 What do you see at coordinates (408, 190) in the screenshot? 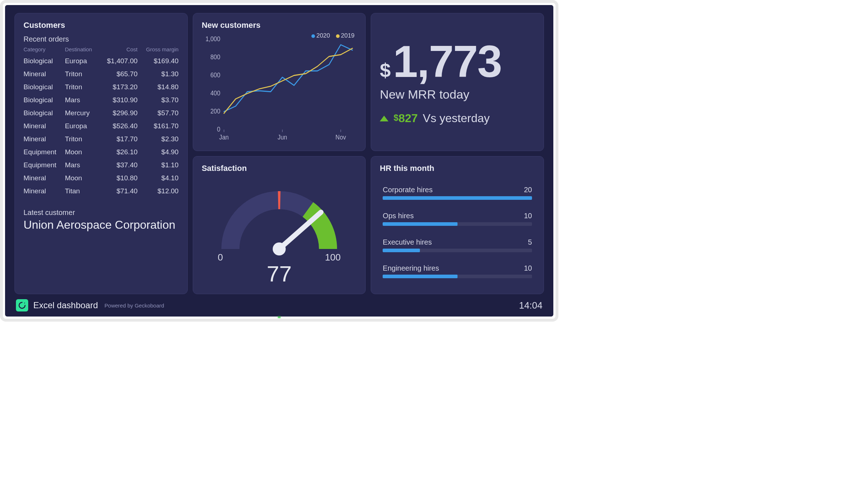
I see `hr-bar-label: Corporate hires` at bounding box center [408, 190].